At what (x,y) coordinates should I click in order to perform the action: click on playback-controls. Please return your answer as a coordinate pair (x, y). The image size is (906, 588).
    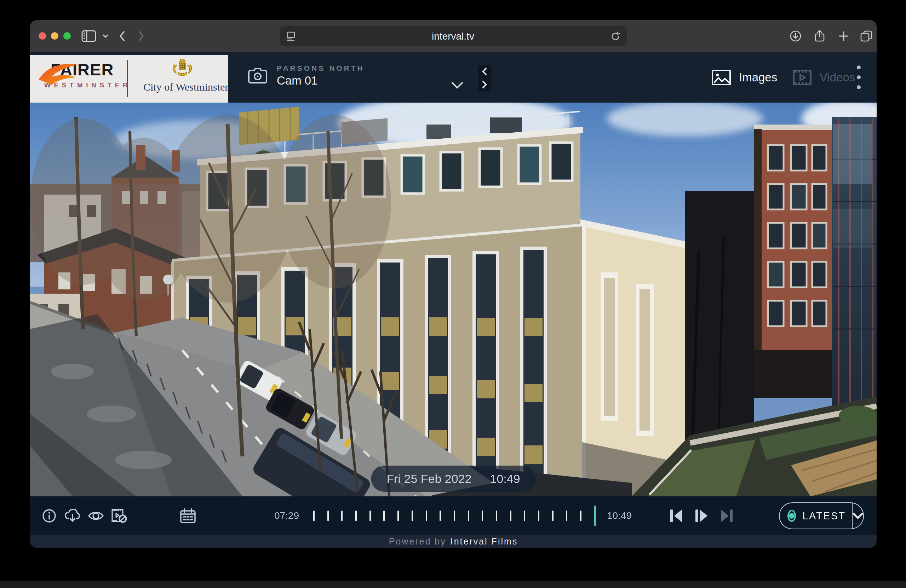
    Looking at the image, I should click on (701, 516).